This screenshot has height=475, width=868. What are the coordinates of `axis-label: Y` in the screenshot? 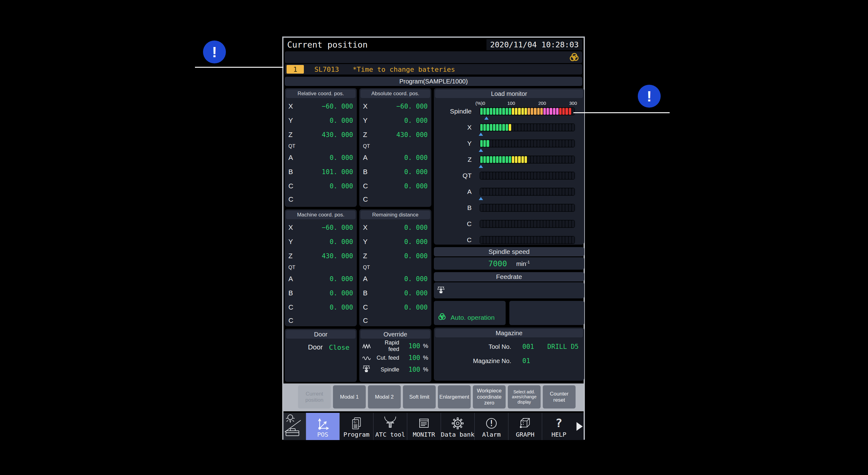 It's located at (365, 121).